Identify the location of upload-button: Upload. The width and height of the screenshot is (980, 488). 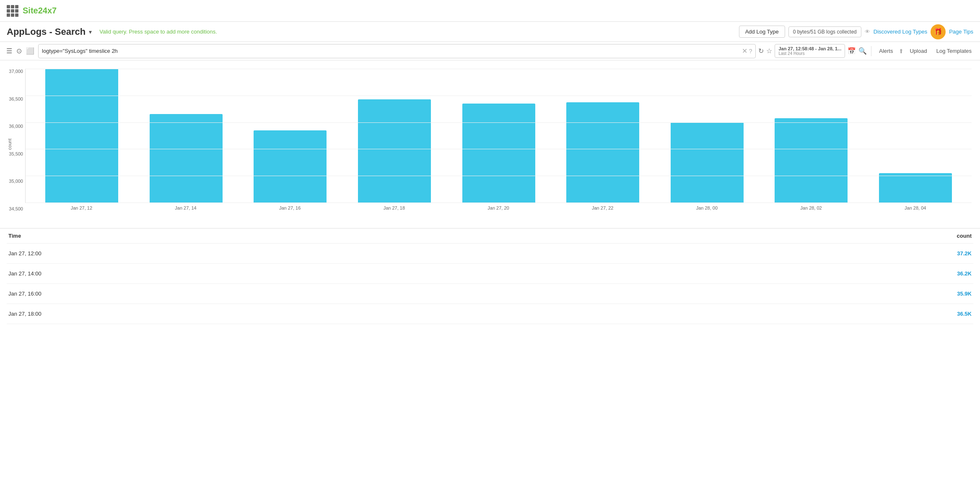
(918, 51).